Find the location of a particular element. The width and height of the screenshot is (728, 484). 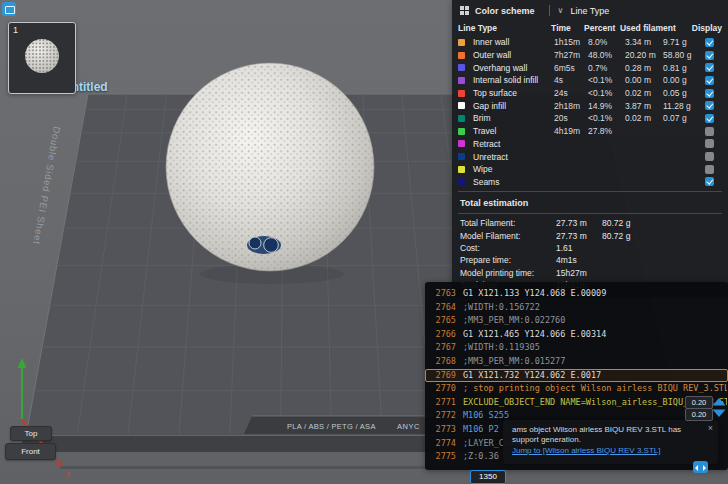

view-type-dropdown: Line Type is located at coordinates (590, 11).